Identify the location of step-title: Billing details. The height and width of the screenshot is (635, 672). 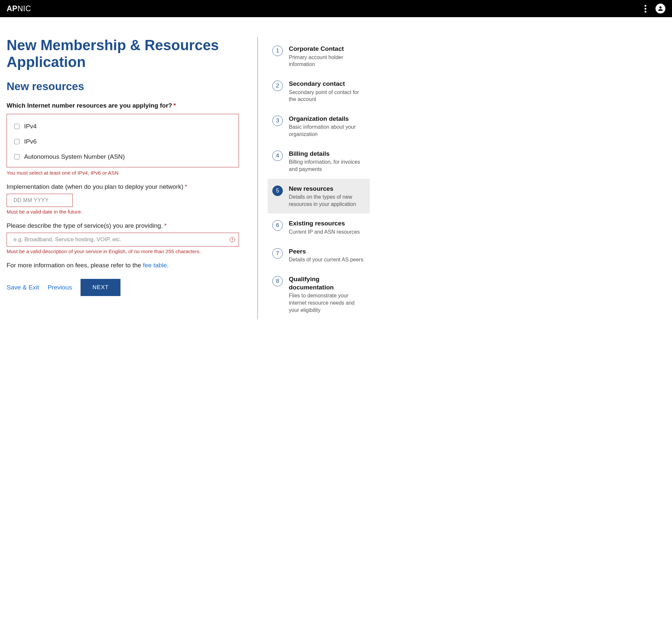
(327, 154).